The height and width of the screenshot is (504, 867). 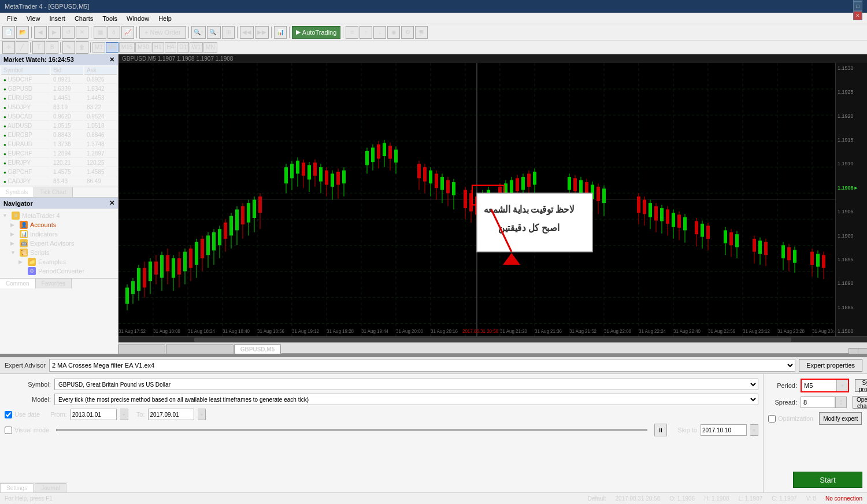 What do you see at coordinates (59, 126) in the screenshot?
I see `market-watch-row: ● AUDUSD 1.0515 1.0518` at bounding box center [59, 126].